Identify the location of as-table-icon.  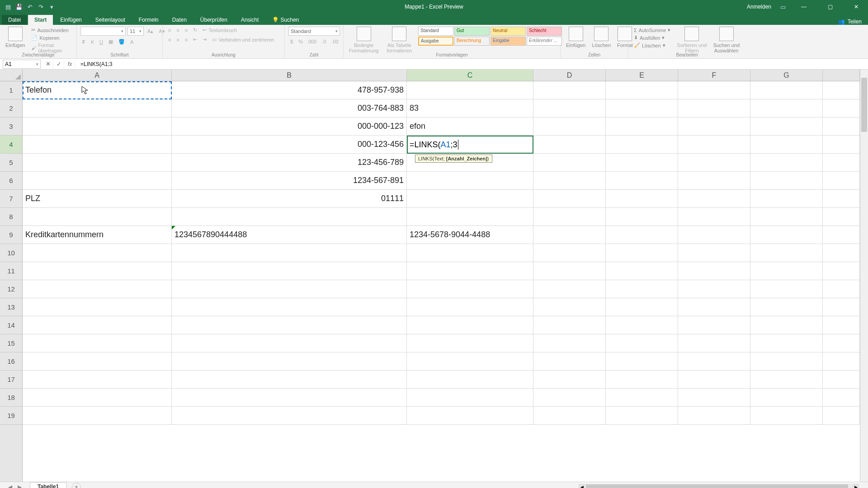
(399, 34).